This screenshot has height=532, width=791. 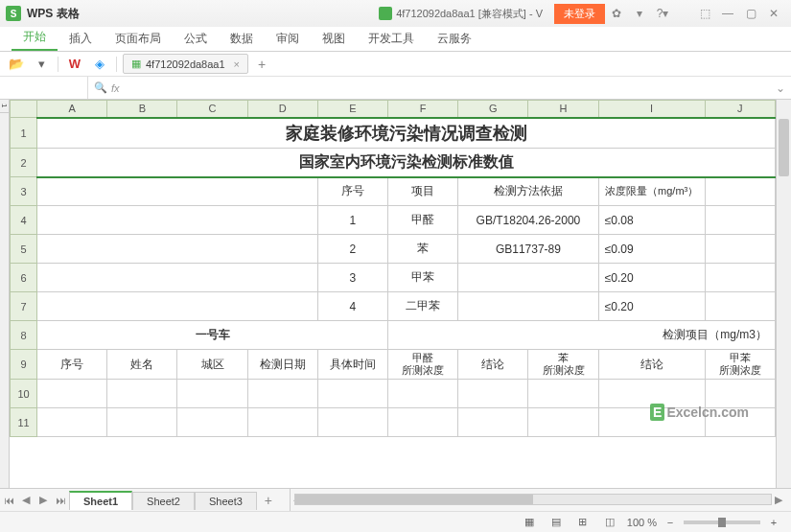 What do you see at coordinates (226, 500) in the screenshot?
I see `sheet-tab-3: Sheet3` at bounding box center [226, 500].